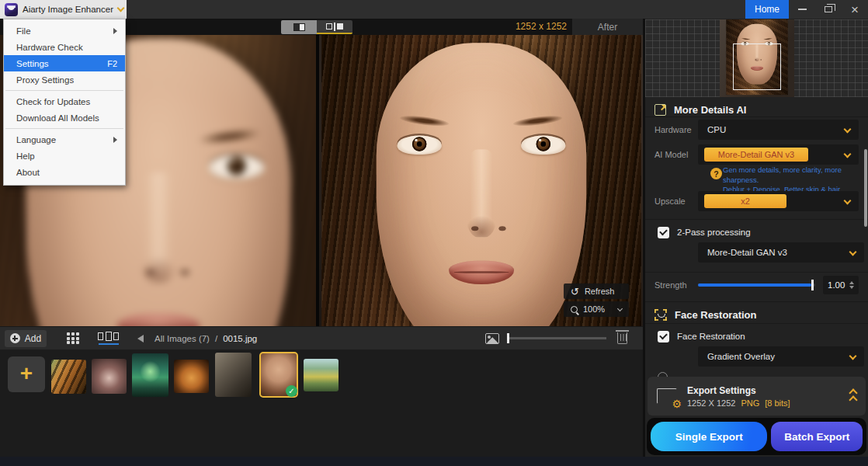 This screenshot has height=466, width=868. I want to click on app-dropdown-menu: File Hardware Check SettingsF2 Proxy Set…, so click(64, 103).